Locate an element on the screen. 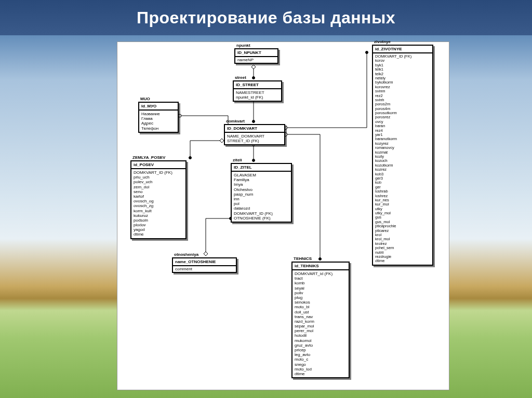  attr-block: NAME_DOMKVART STREET_ID (FK) is located at coordinates (255, 139).